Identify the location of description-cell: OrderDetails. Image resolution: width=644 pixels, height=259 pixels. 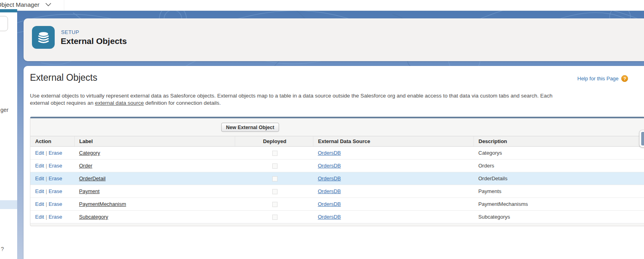
(559, 179).